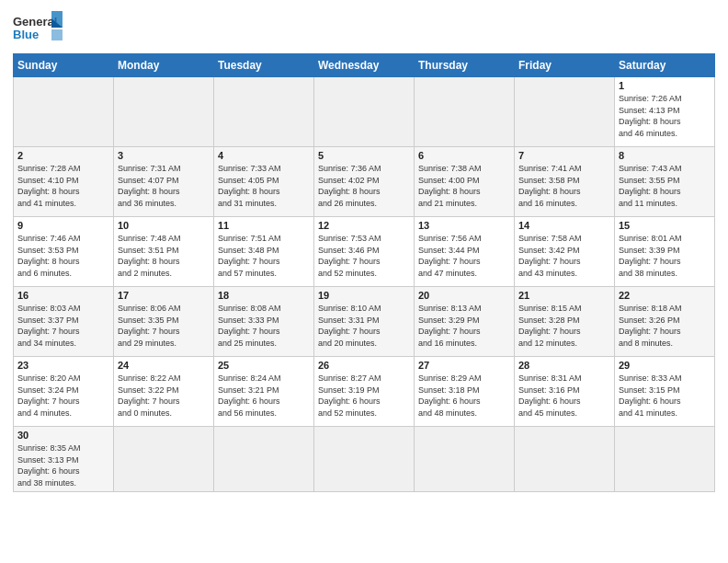 Image resolution: width=728 pixels, height=563 pixels. I want to click on calendar-cell: 22Sunrise: 8:18 AM Sunset: 3:26 PM Dayli…, so click(665, 322).